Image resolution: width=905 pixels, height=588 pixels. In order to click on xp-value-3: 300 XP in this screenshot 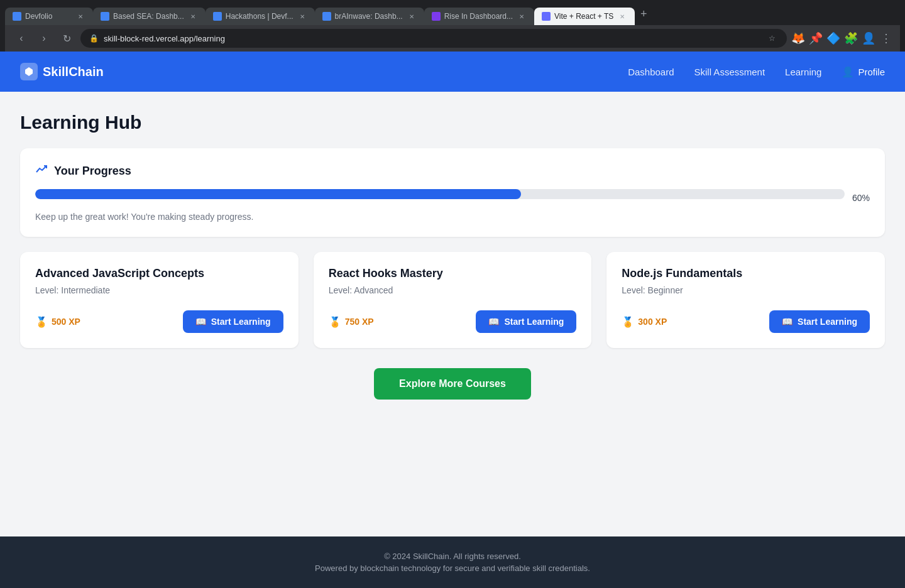, I will do `click(652, 322)`.